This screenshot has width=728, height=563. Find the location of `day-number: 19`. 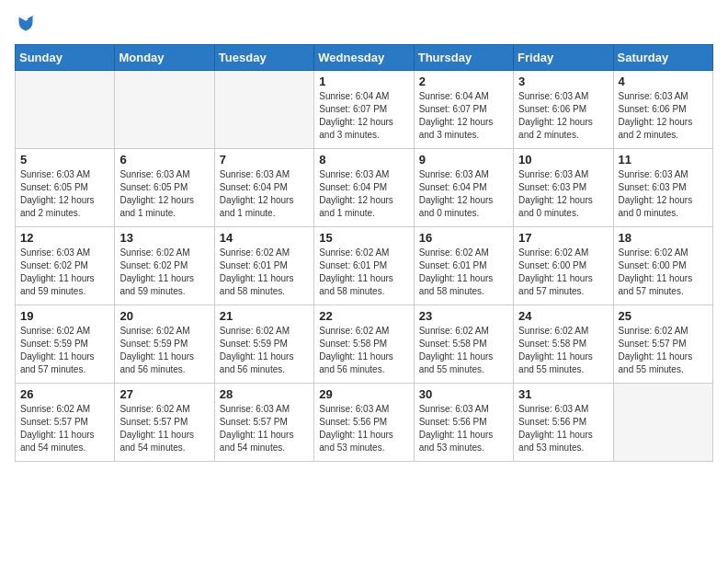

day-number: 19 is located at coordinates (64, 316).